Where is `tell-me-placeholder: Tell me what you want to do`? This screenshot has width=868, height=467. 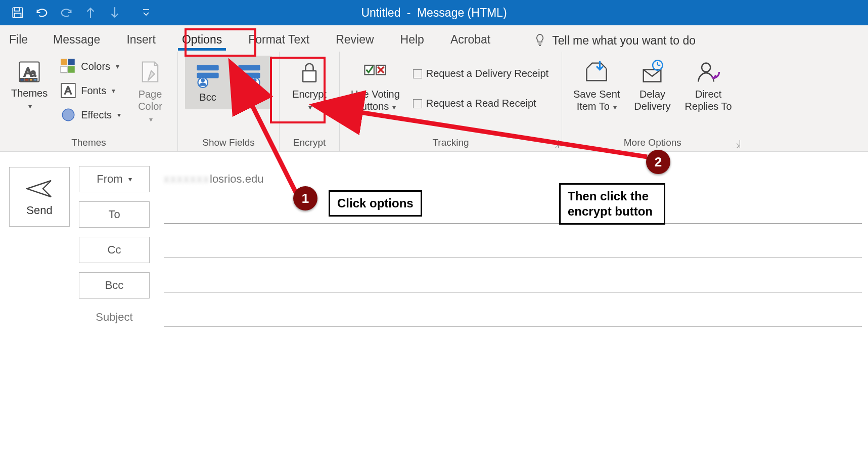 tell-me-placeholder: Tell me what you want to do is located at coordinates (624, 40).